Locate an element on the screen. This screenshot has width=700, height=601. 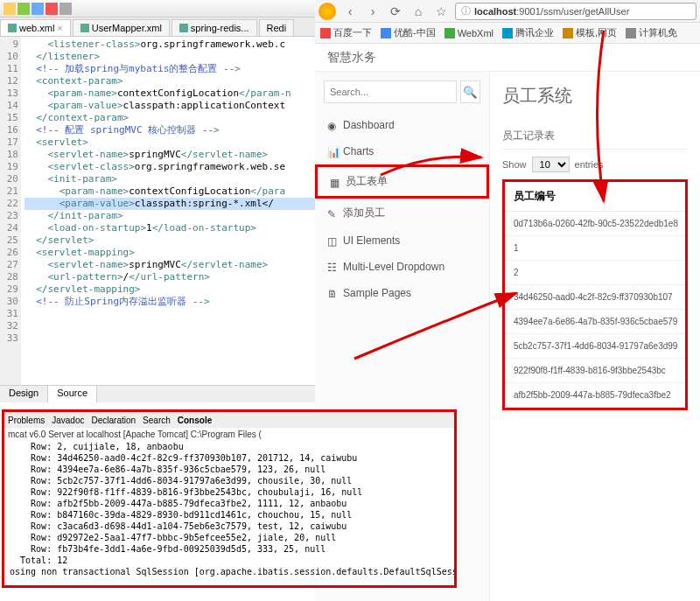
browser-nav: ‹ › ⟳ ⌂ ☆ ⓘ localhost:9001/ssm/user/getA… is located at coordinates (508, 11).